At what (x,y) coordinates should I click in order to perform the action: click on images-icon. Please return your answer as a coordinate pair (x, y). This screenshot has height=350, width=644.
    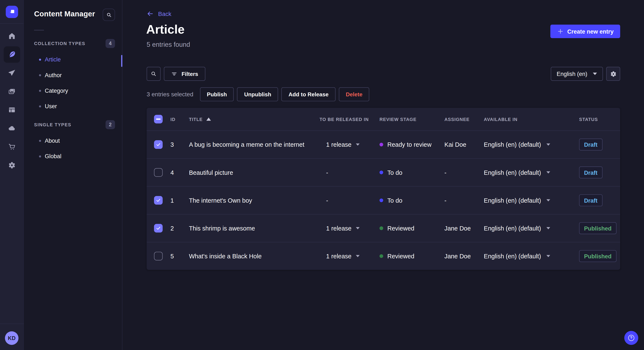
    Looking at the image, I should click on (12, 91).